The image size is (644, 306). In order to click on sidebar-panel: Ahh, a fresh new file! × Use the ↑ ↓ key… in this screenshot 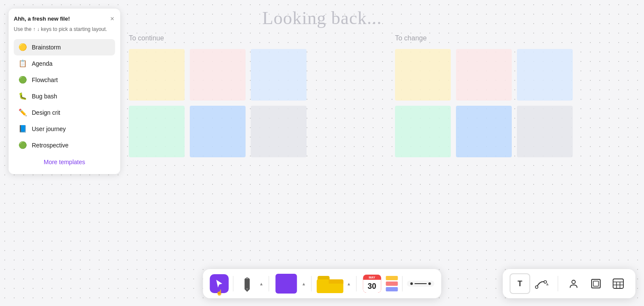, I will do `click(64, 91)`.